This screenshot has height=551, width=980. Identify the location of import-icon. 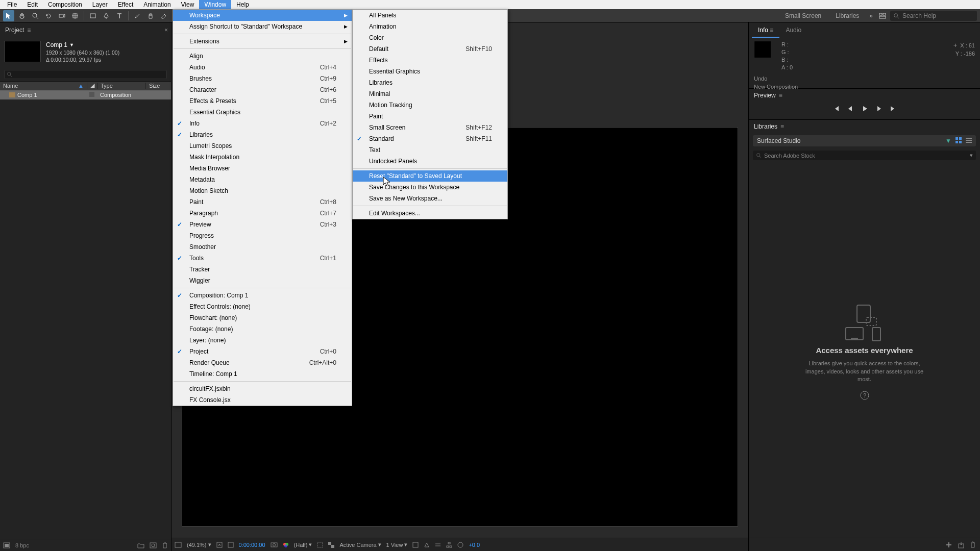
(961, 545).